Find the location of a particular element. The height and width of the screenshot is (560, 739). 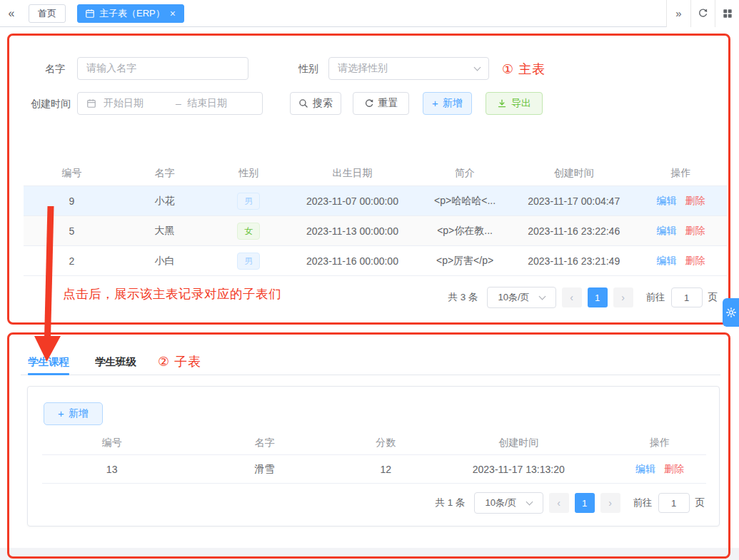

col-header: 简介 is located at coordinates (466, 173).